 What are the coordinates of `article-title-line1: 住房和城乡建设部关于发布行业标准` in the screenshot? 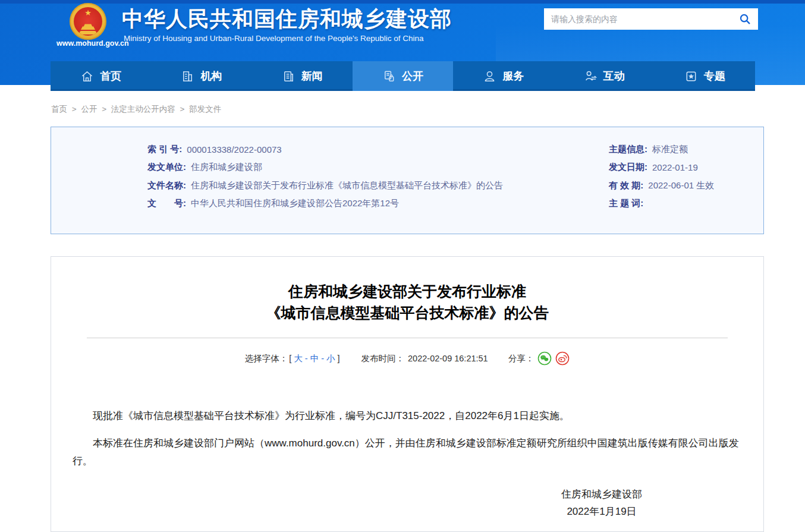 It's located at (407, 291).